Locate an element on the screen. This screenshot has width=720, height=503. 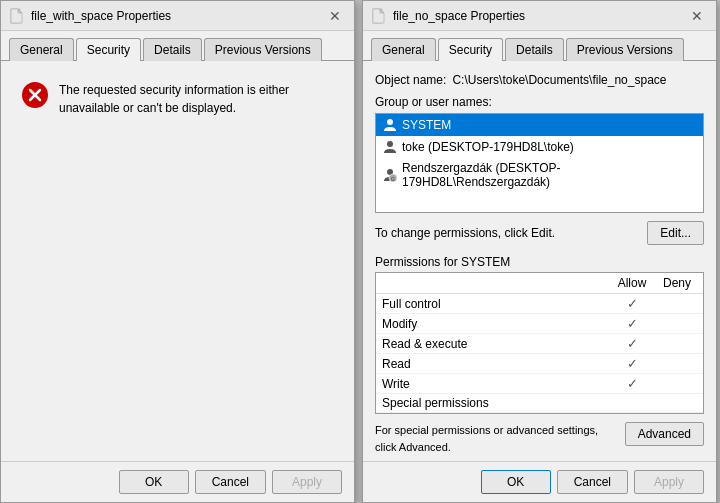
perm-row-read: Read ✓ is located at coordinates (540, 364).